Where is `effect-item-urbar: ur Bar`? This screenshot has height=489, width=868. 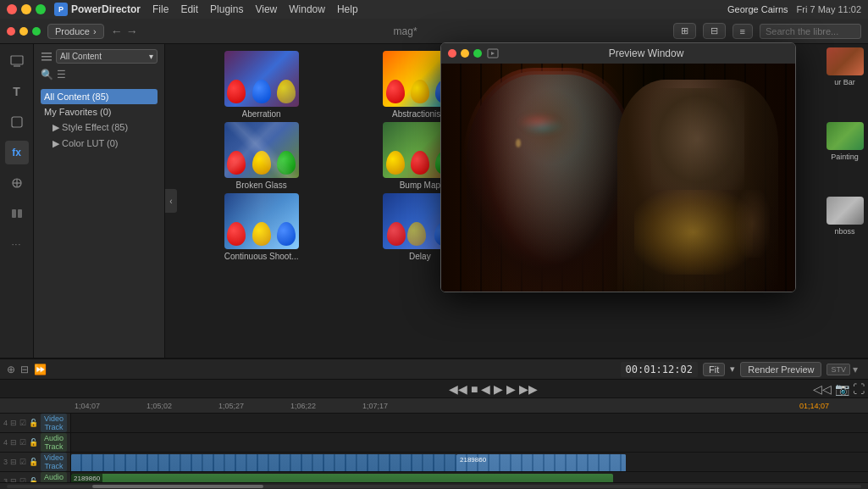
effect-item-urbar: ur Bar is located at coordinates (845, 67).